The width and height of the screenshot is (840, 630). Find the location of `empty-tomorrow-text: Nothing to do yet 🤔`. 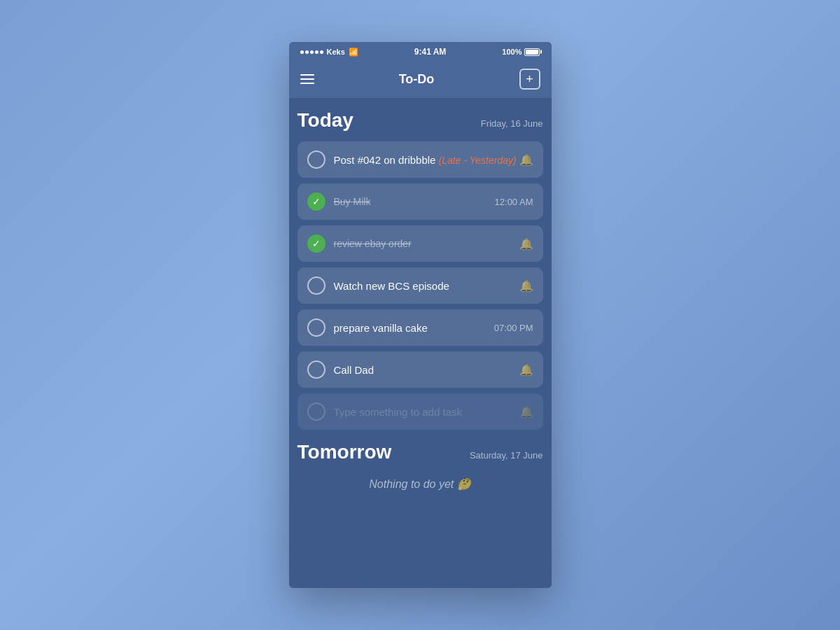

empty-tomorrow-text: Nothing to do yet 🤔 is located at coordinates (420, 487).